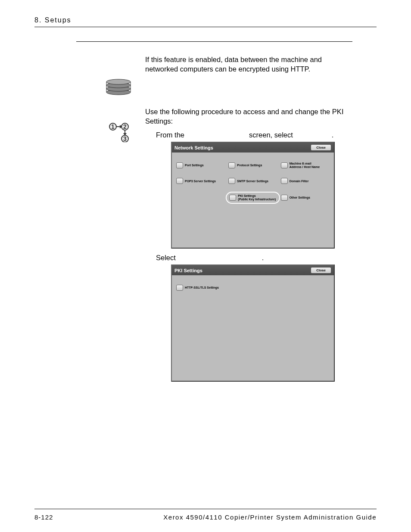 The image size is (411, 532). I want to click on port-settings-button: Port Settings, so click(201, 165).